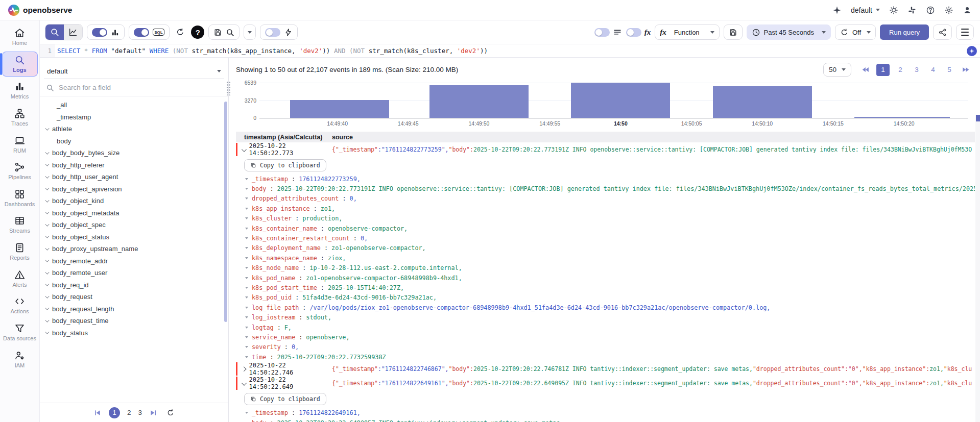  I want to click on log-detail-row: k8s_container_name:openobserve-compactor…, so click(606, 229).